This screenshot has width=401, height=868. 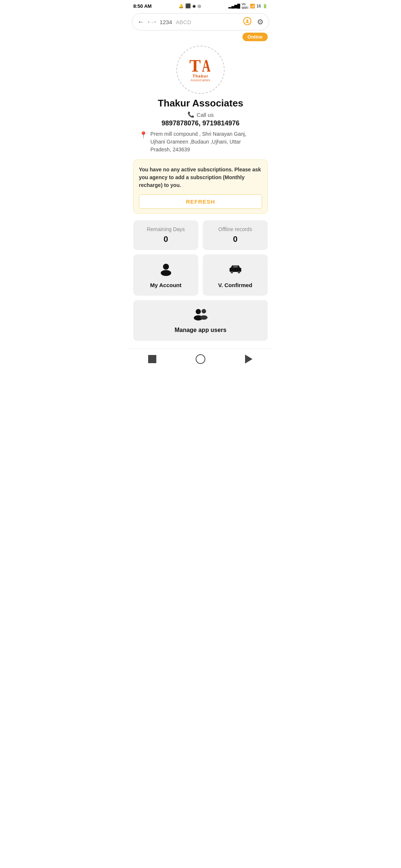 I want to click on subscription-banner: You have no any active subscriptions. Pl…, so click(x=200, y=187).